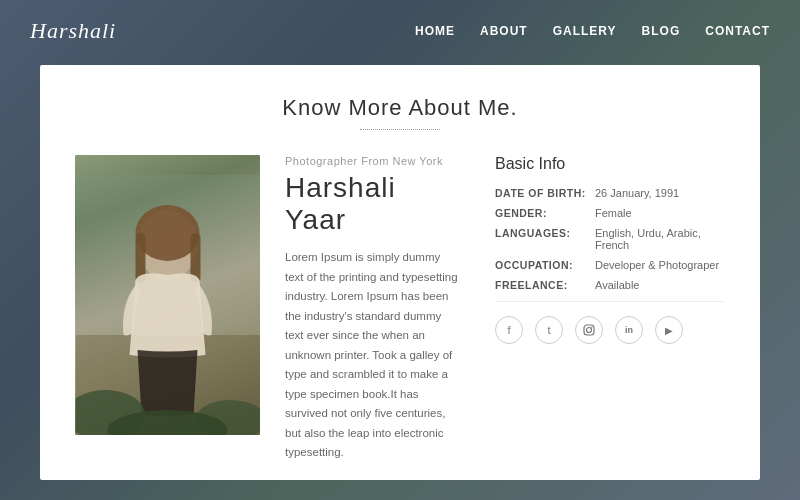  I want to click on profile-image, so click(168, 295).